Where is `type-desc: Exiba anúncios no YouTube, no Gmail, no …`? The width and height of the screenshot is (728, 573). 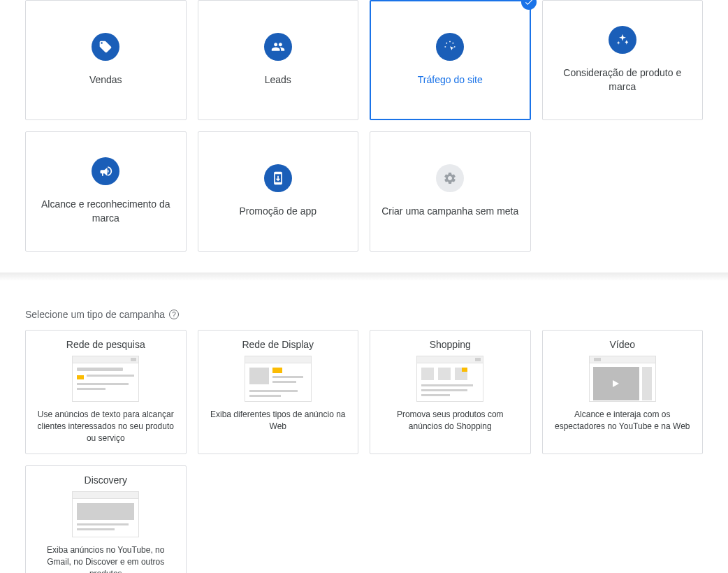 type-desc: Exiba anúncios no YouTube, no Gmail, no … is located at coordinates (106, 559).